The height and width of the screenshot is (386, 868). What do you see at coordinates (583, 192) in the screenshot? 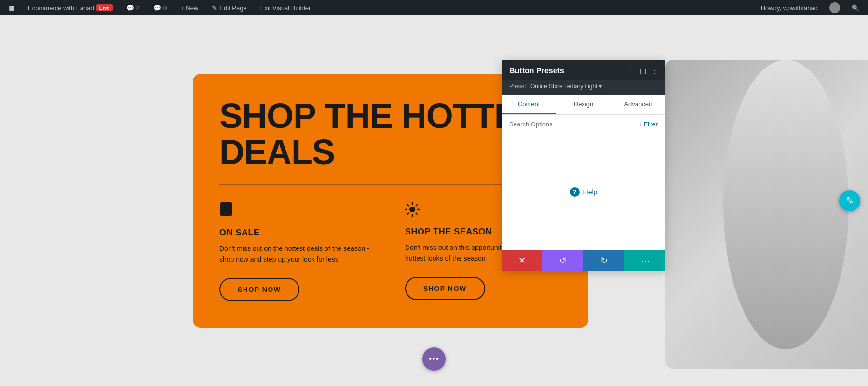
I see `panel-body: ? Help` at bounding box center [583, 192].